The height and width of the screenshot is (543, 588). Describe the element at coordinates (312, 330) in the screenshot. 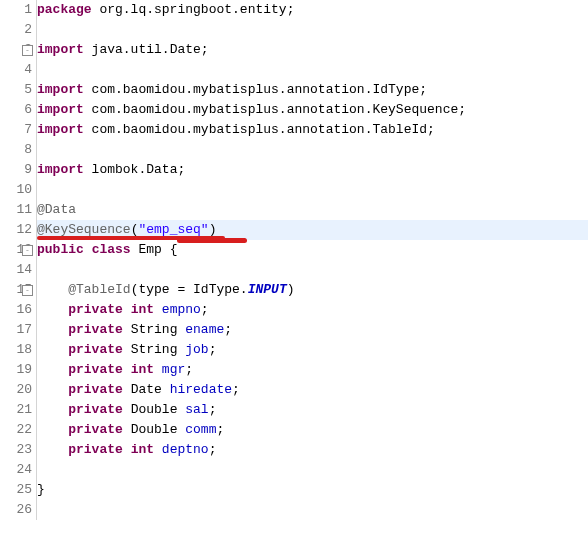

I see `code-line: private String ename;` at that location.